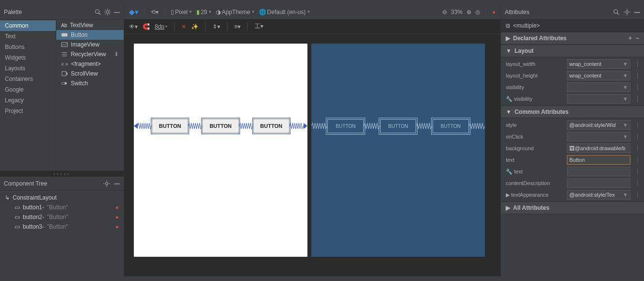 This screenshot has width=644, height=281. I want to click on locale-dropdown: 🌐 Default (en-us)▼, so click(285, 12).